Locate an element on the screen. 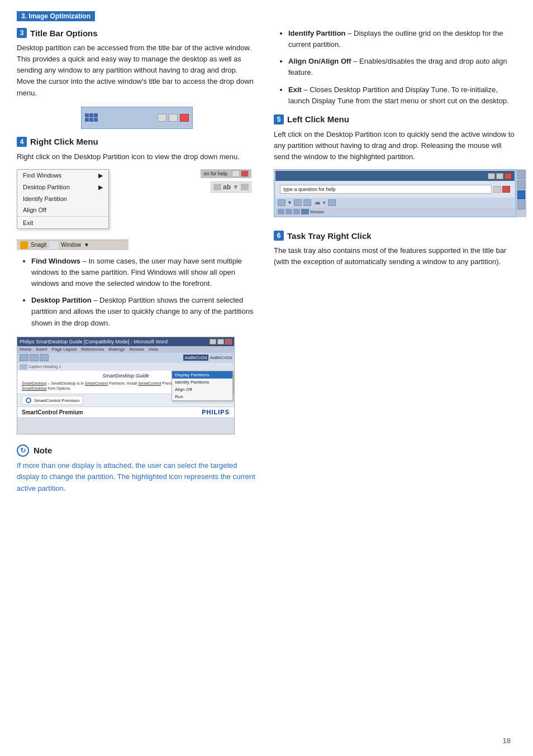  lc-right-partitions is located at coordinates (521, 193).